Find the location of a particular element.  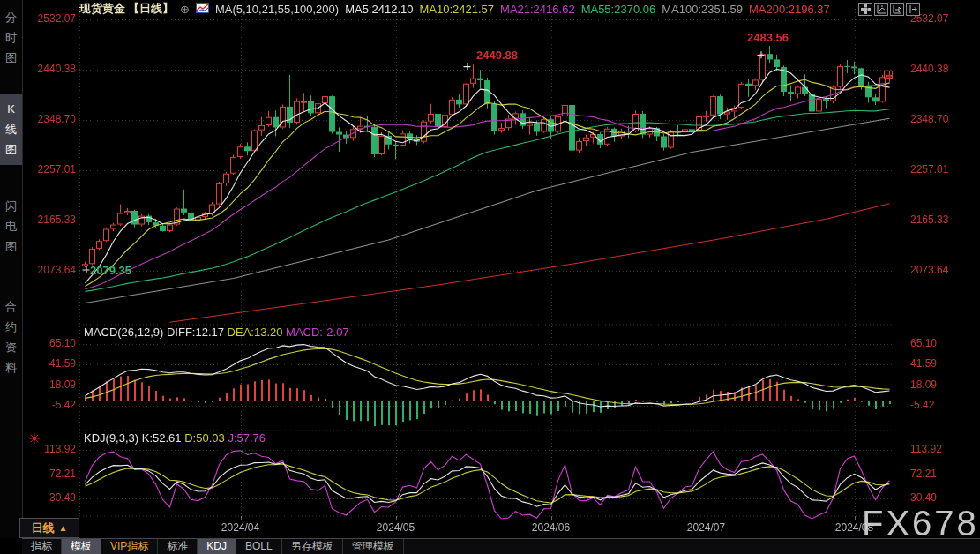

panel-settings-icon is located at coordinates (34, 439).